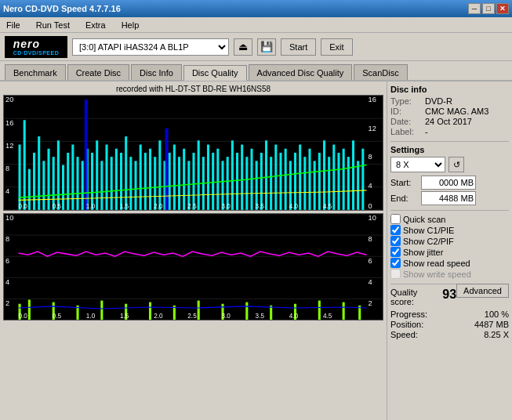 The image size is (512, 420). Describe the element at coordinates (450, 110) in the screenshot. I see `disc-info-section: Disc info Type: DVD-R ID: CMC MAG. AM3 D…` at that location.